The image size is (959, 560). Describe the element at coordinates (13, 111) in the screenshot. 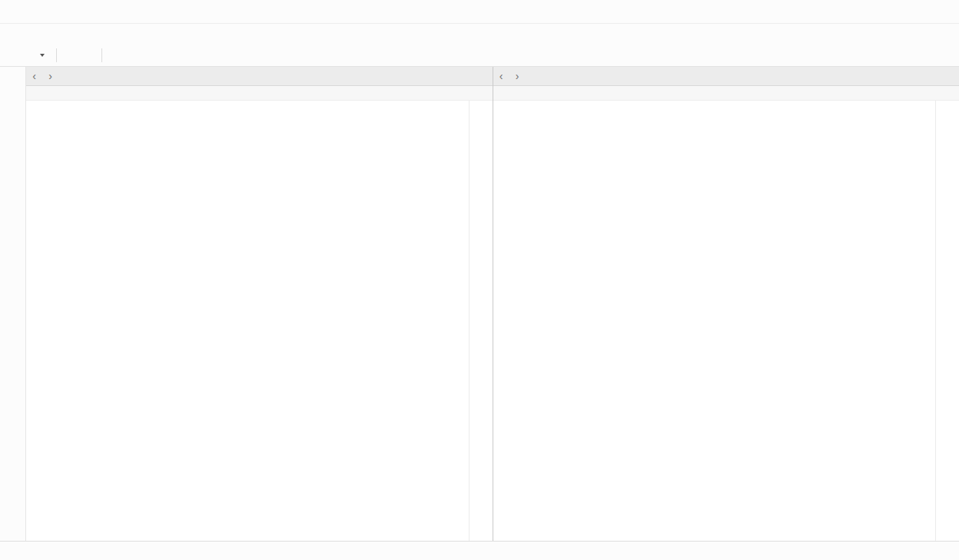

I see `sidebar-outline-button` at that location.